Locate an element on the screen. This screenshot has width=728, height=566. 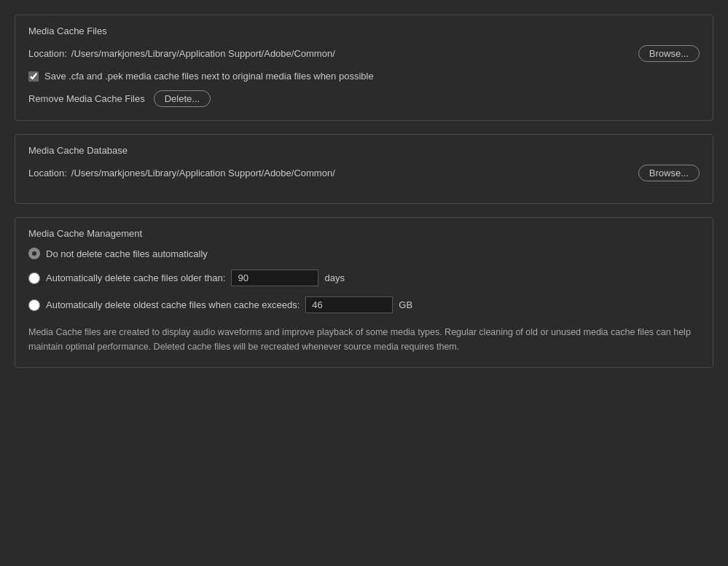
radio3-input is located at coordinates (34, 305).